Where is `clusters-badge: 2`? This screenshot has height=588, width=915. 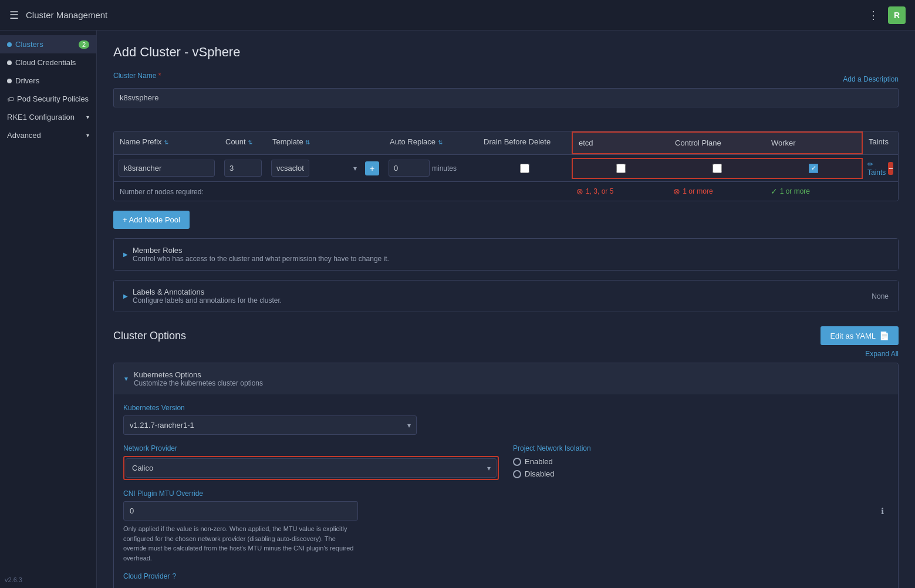
clusters-badge: 2 is located at coordinates (84, 45).